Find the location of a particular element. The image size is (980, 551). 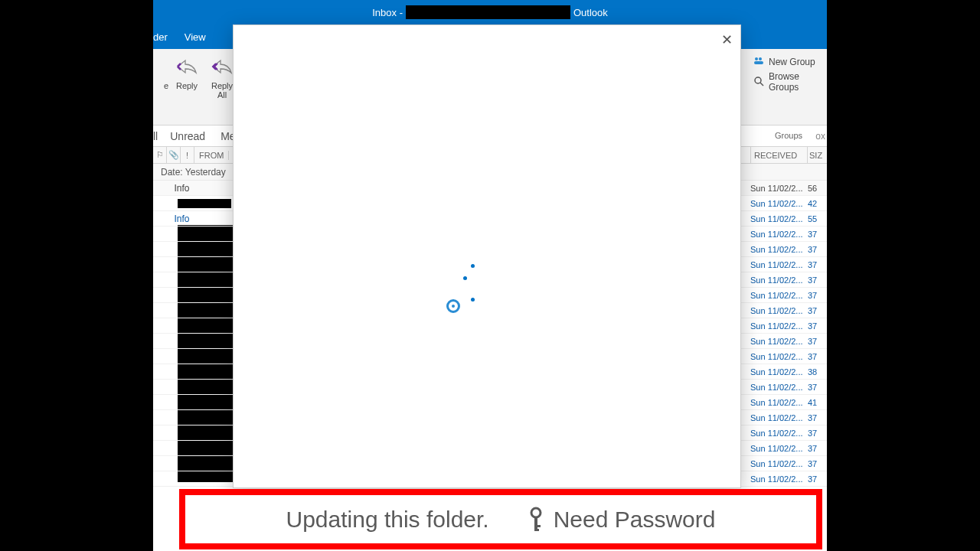

reply-button: Reply is located at coordinates (187, 72).